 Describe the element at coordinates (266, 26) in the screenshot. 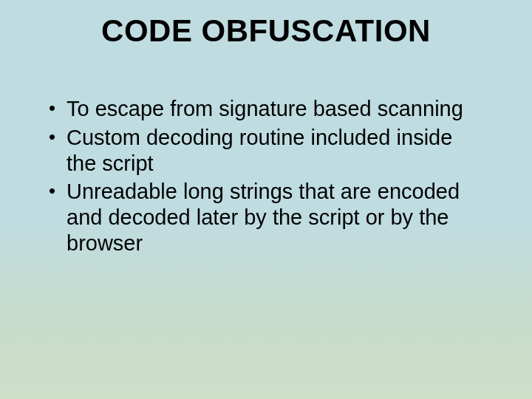

I see `slide-title: CODE OBFUSCATION` at that location.